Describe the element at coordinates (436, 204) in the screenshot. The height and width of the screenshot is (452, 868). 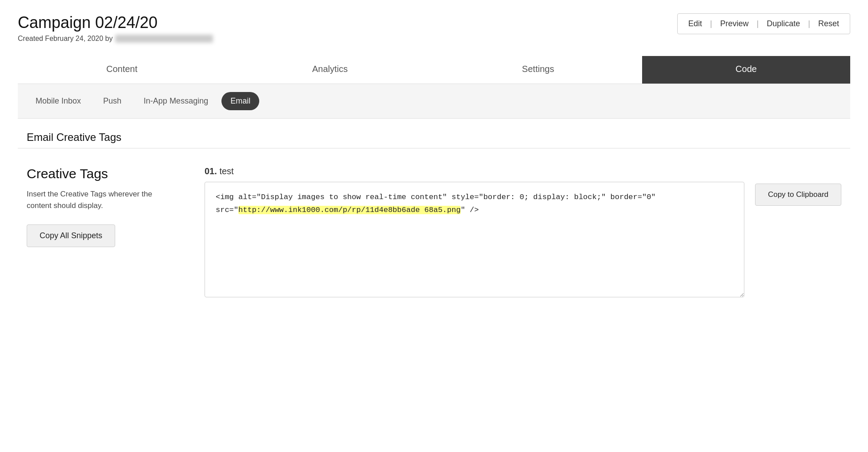
I see `code-plain: <img alt="Display images to show real-ti…` at that location.